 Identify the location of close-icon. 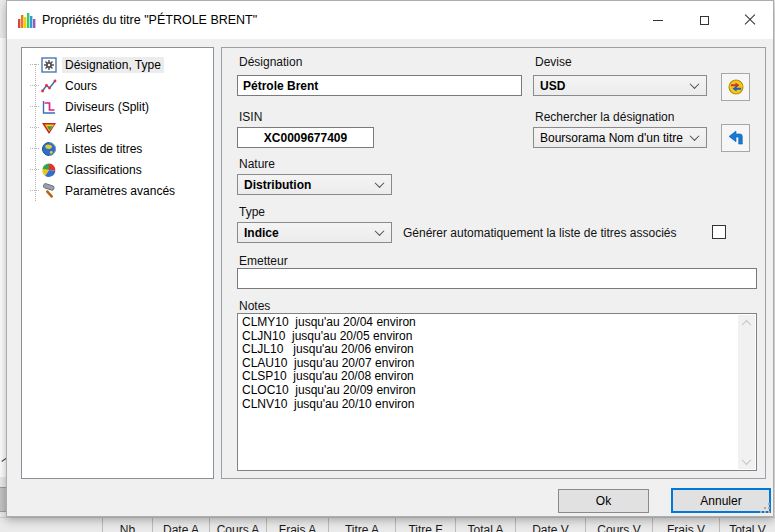
(750, 20).